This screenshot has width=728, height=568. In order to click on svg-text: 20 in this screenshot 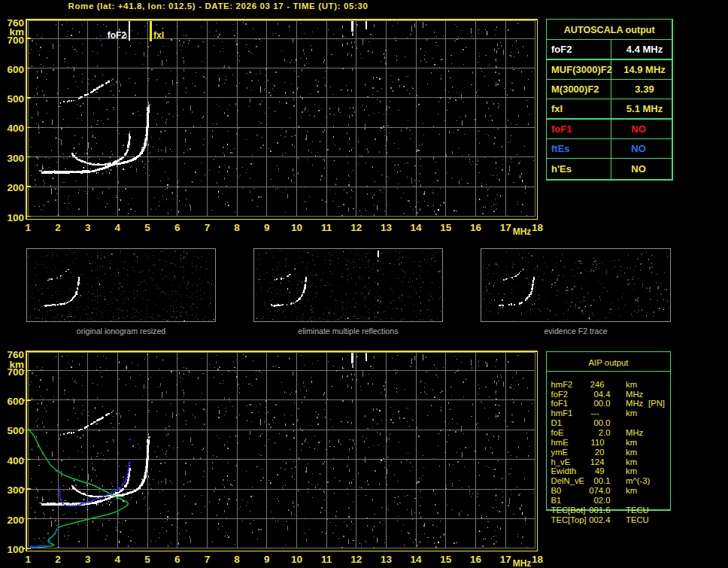, I will do `click(600, 452)`.